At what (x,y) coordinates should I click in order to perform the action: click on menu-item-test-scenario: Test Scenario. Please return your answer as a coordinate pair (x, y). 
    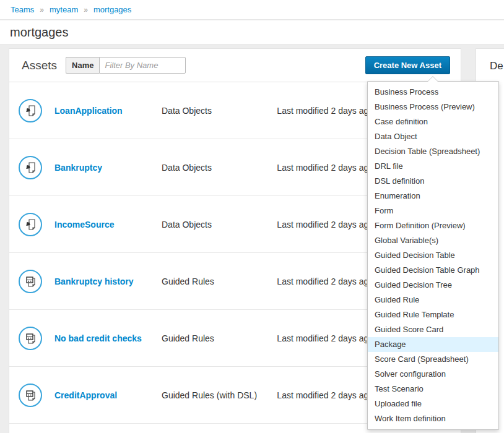
    Looking at the image, I should click on (433, 389).